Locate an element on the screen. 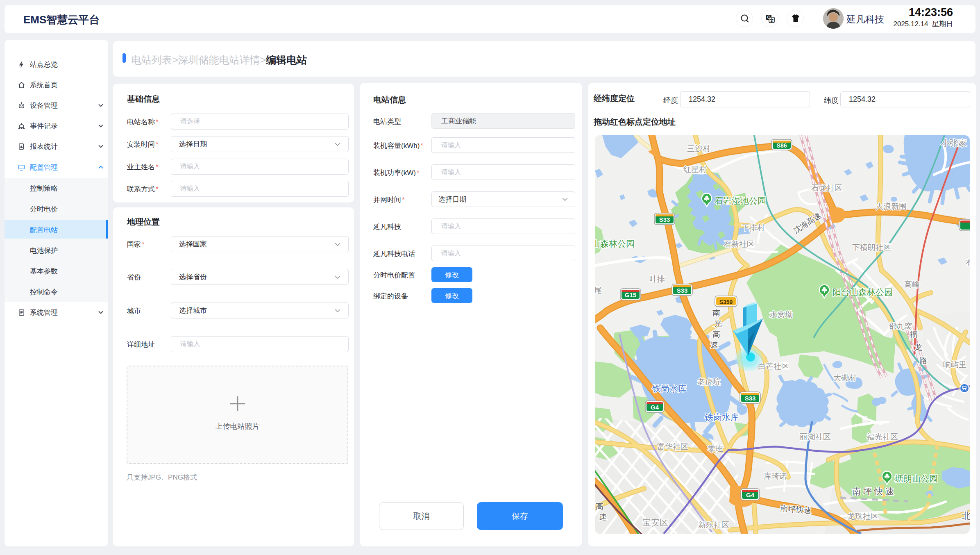  svg-text: 有 is located at coordinates (968, 262).